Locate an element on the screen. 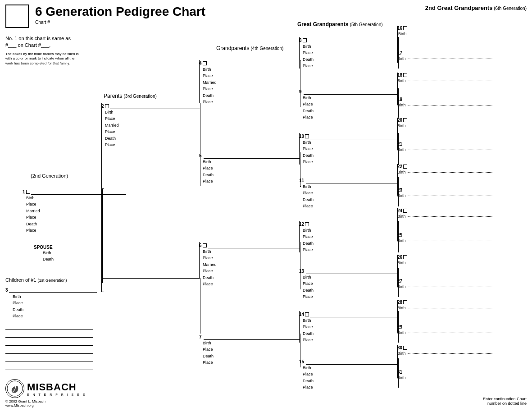  p1-place1: Place is located at coordinates (76, 204).